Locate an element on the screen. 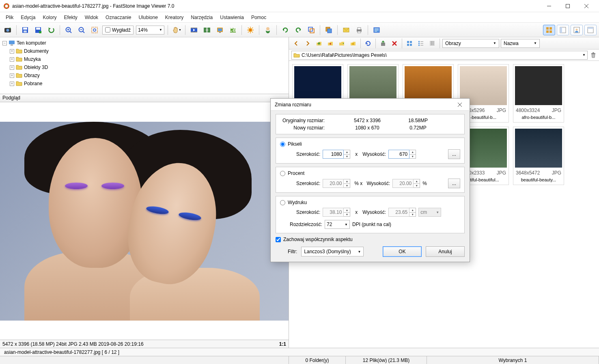 The image size is (599, 364). wallpaper-button is located at coordinates (220, 30).